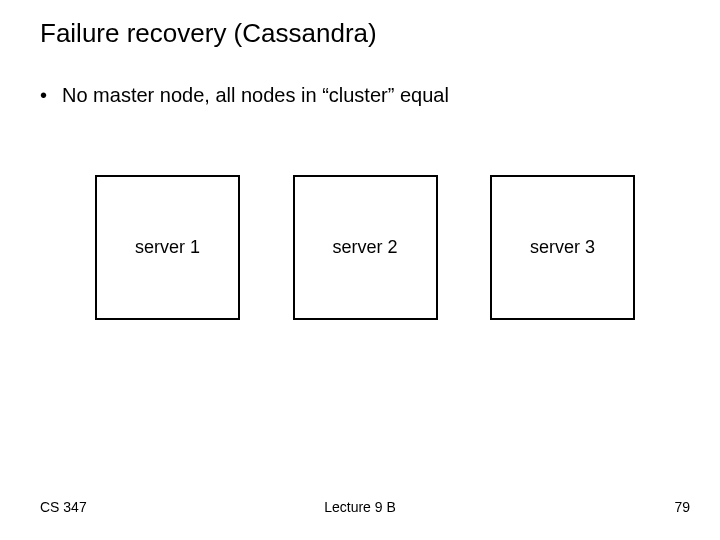 The height and width of the screenshot is (540, 720). I want to click on bullet-item: • No master node, all nodes in “cluster”…, so click(244, 95).